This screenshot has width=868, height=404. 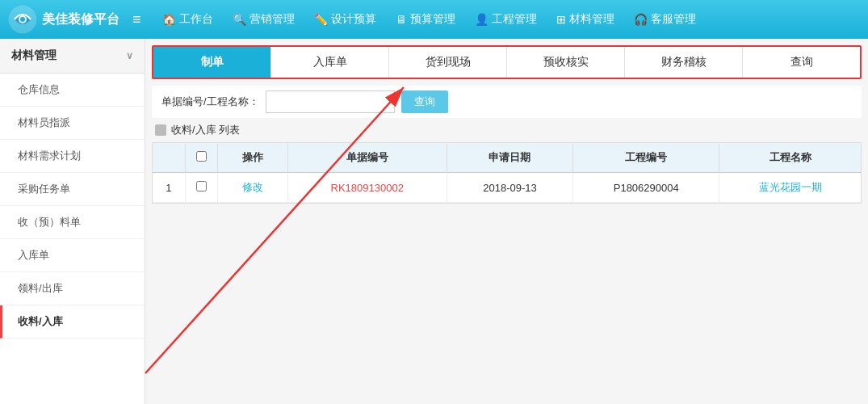 What do you see at coordinates (509, 158) in the screenshot?
I see `col-date: 申请日期` at bounding box center [509, 158].